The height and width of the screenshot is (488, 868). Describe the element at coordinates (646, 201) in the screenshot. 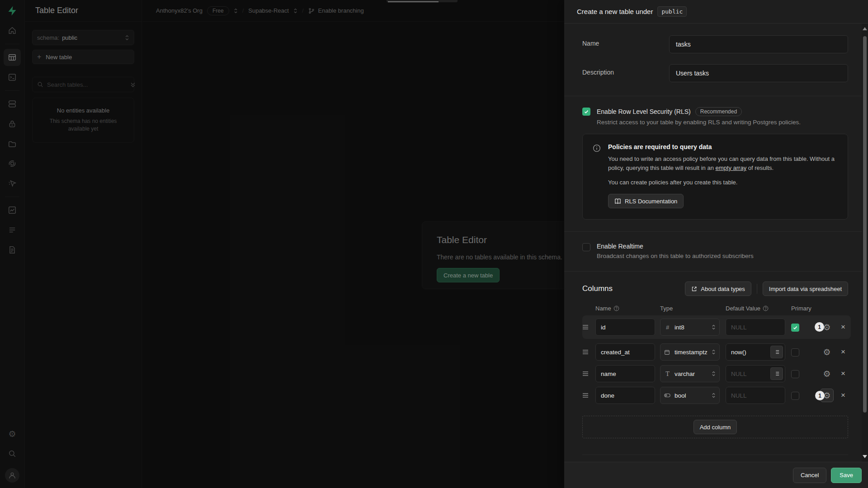

I see `rls-documentation-button: RLS Documentation` at that location.